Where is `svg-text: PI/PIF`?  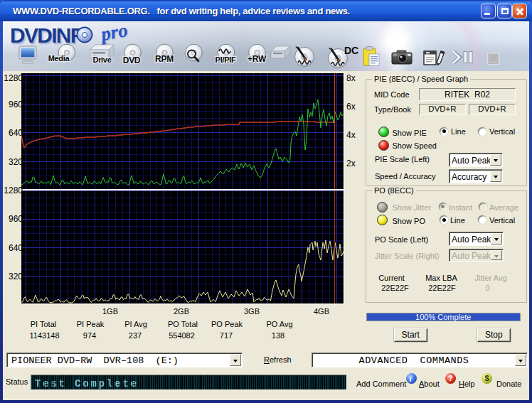 svg-text: PI/PIF is located at coordinates (226, 60).